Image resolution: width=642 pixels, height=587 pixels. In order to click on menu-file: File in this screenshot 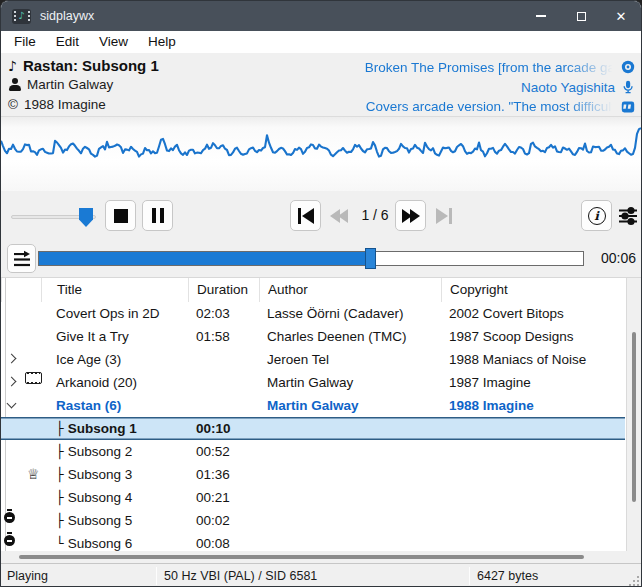, I will do `click(25, 42)`.